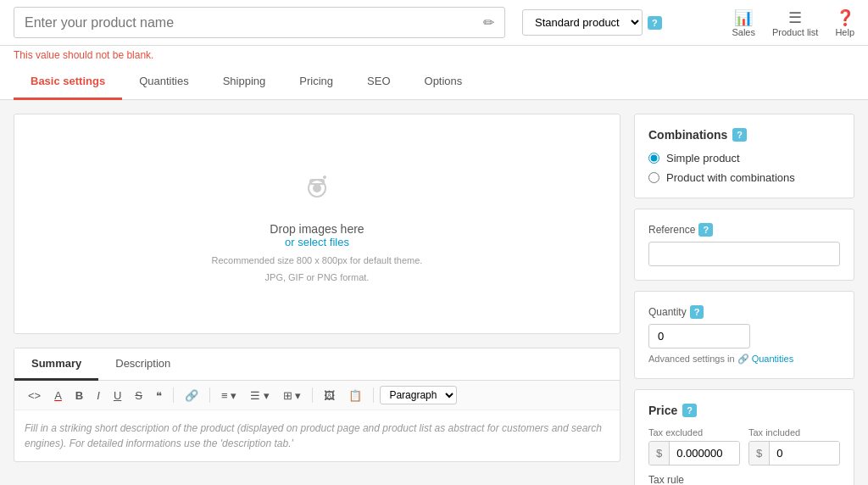 This screenshot has width=868, height=485. I want to click on tax-excluded-wrap: $, so click(694, 453).